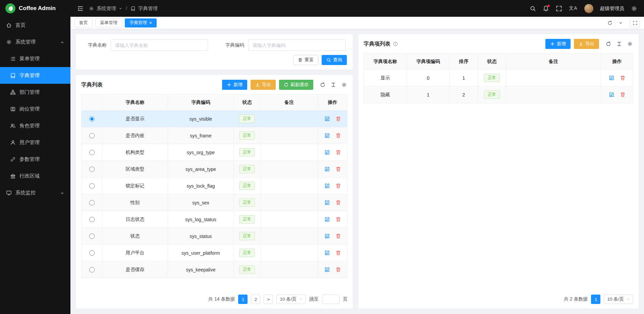  Describe the element at coordinates (306, 60) in the screenshot. I see `reset-button: 重置` at that location.